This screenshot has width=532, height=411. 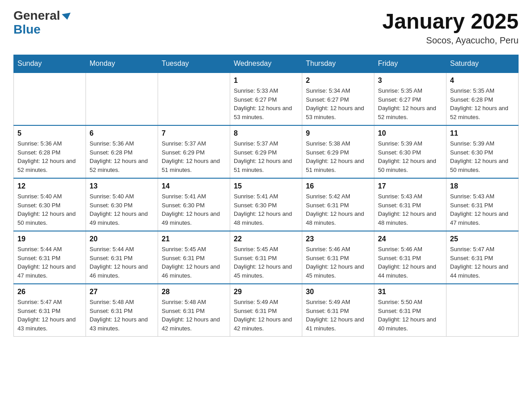 What do you see at coordinates (482, 81) in the screenshot?
I see `day-number: 4` at bounding box center [482, 81].